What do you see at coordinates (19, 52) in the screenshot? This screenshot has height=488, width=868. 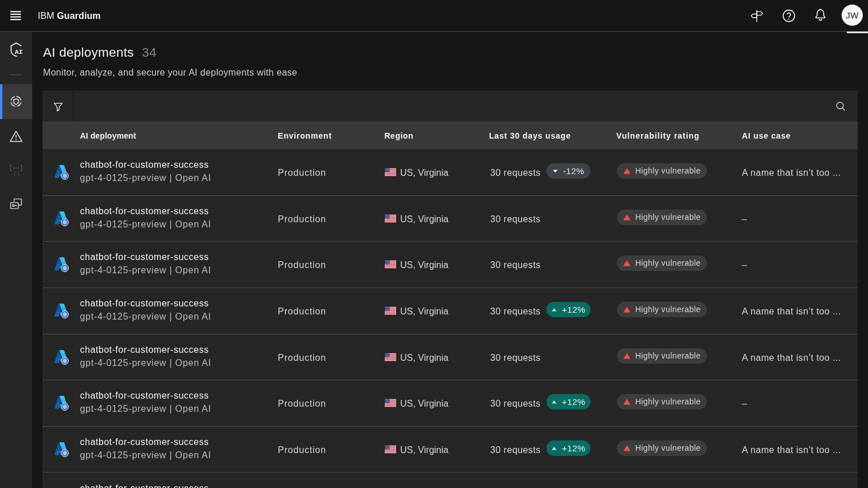 I see `svg-text: AI` at bounding box center [19, 52].